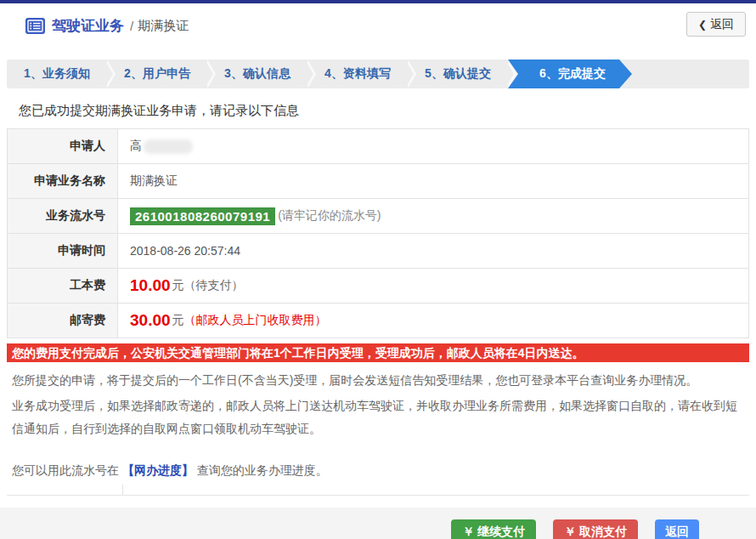 The height and width of the screenshot is (539, 756). I want to click on serial-label: 业务流水号, so click(63, 216).